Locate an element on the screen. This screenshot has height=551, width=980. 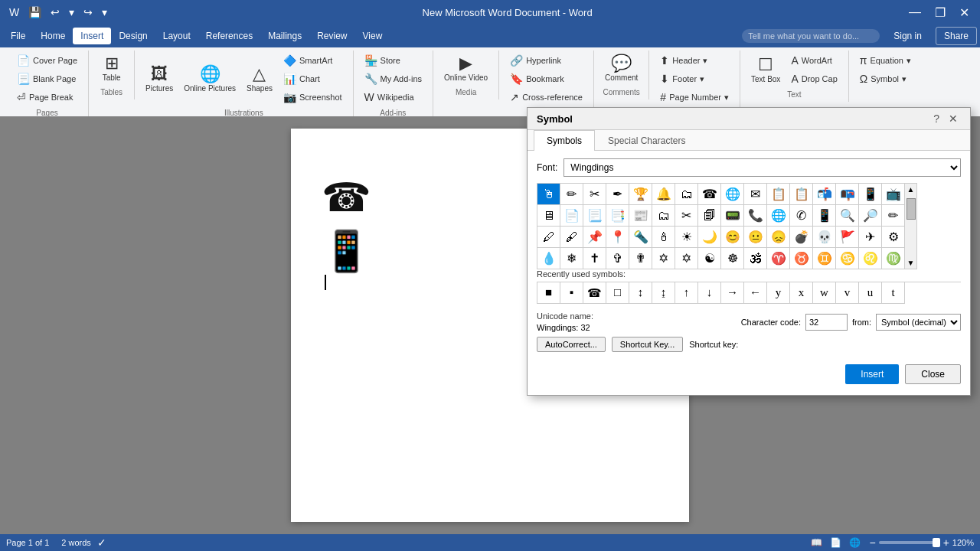
restore-button: ❐ is located at coordinates (940, 12).